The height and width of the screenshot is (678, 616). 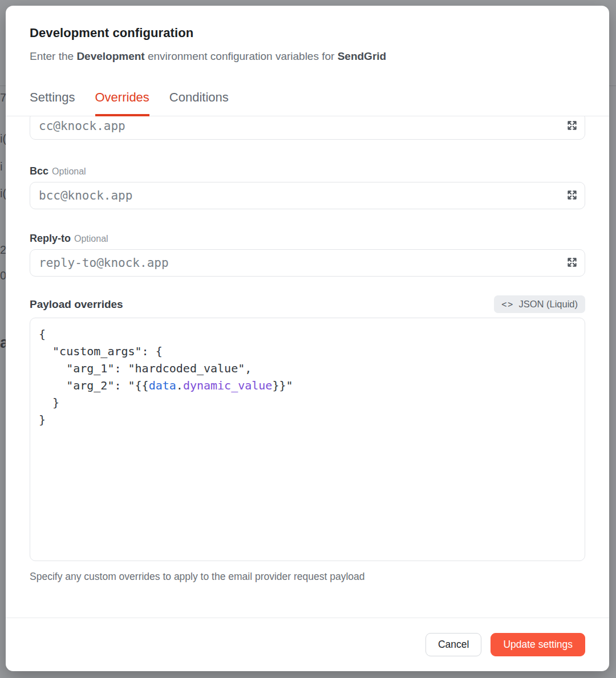 I want to click on cancel-button: Cancel, so click(x=453, y=644).